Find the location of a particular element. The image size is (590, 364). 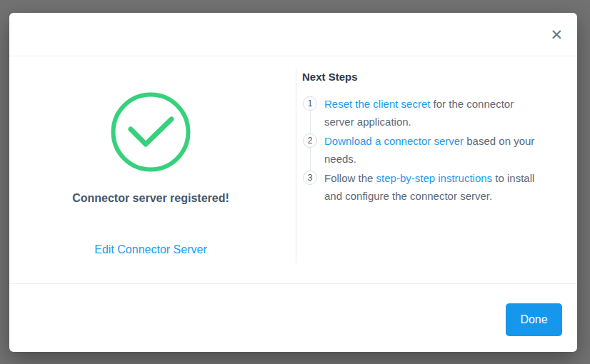

step-text-segment: to install is located at coordinates (513, 178).